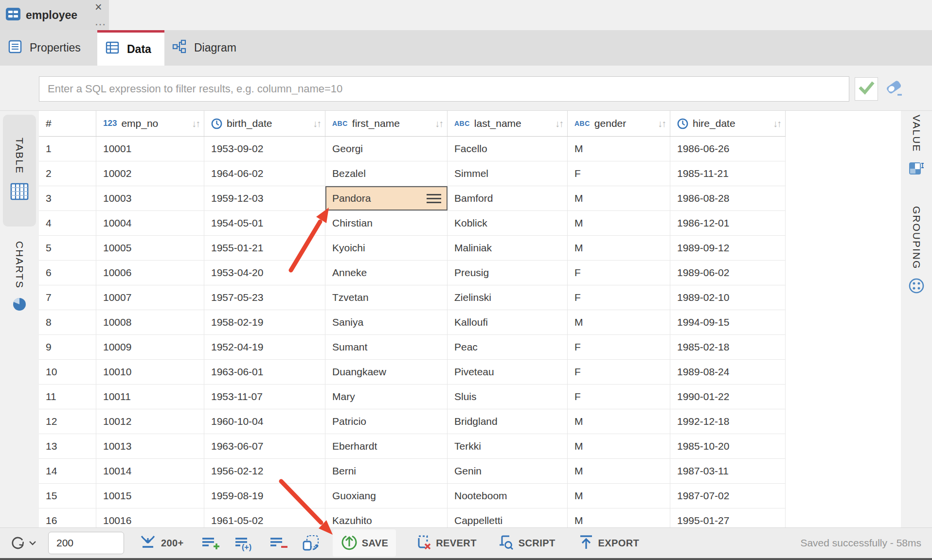 The height and width of the screenshot is (560, 932). Describe the element at coordinates (150, 421) in the screenshot. I see `cell: 10012` at that location.